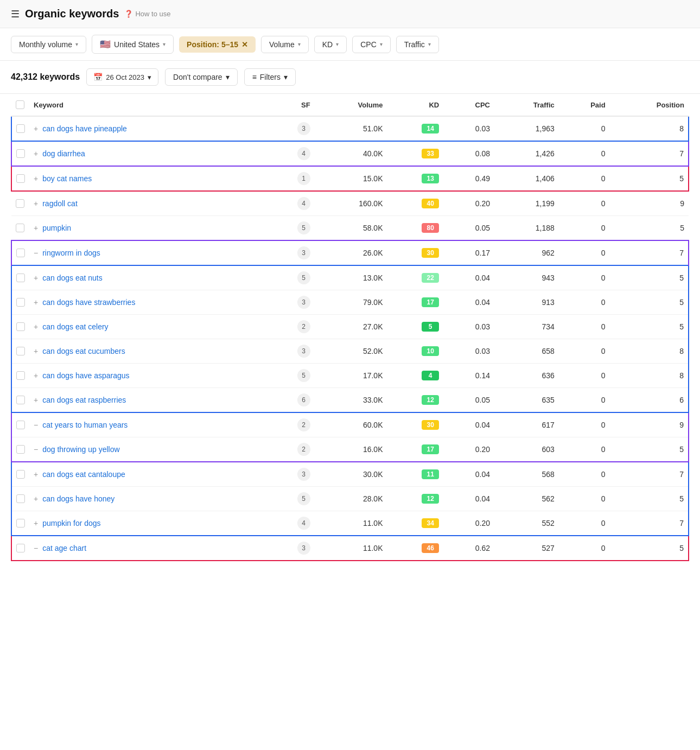 The height and width of the screenshot is (750, 700). Describe the element at coordinates (149, 425) in the screenshot. I see `keyword-cell: − cat years to human years` at that location.